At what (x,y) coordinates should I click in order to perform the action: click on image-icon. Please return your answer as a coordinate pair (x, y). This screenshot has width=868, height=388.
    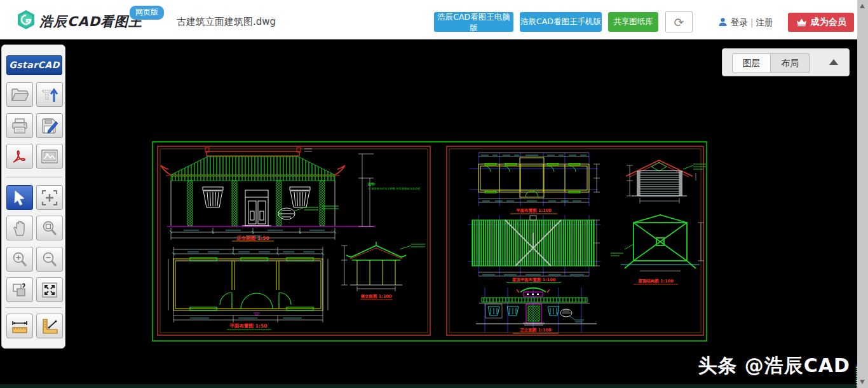
    Looking at the image, I should click on (50, 156).